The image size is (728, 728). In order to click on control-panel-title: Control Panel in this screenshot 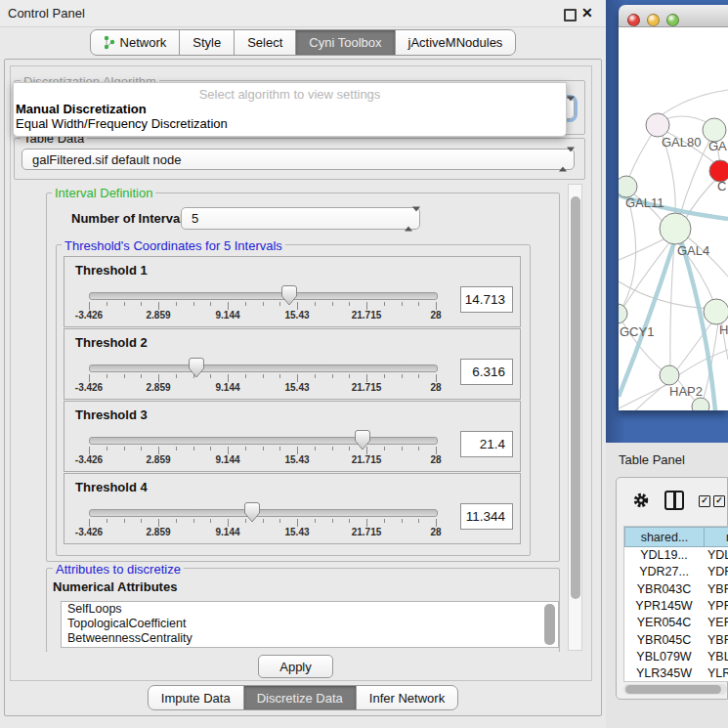, I will do `click(47, 14)`.